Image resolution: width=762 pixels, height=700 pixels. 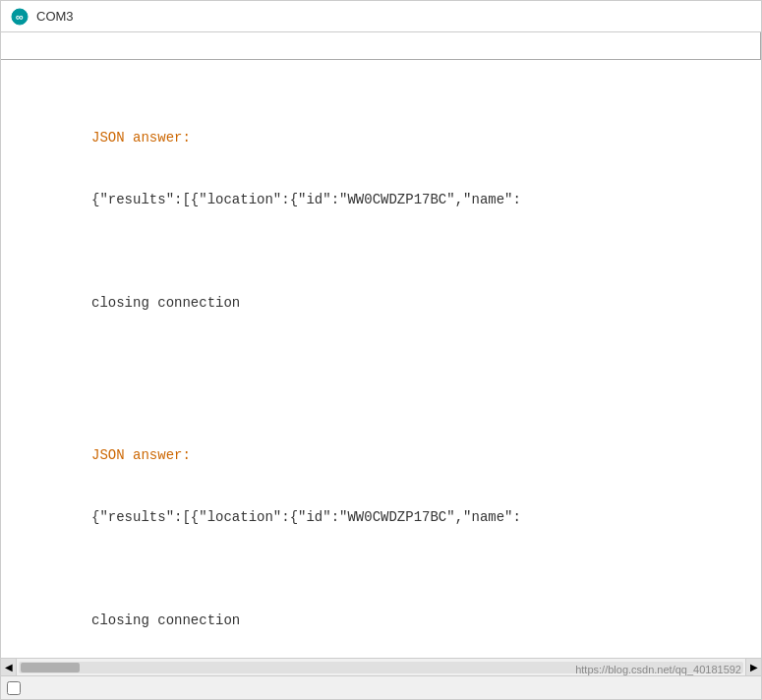 What do you see at coordinates (20, 17) in the screenshot?
I see `arduino-icon: ∞` at bounding box center [20, 17].